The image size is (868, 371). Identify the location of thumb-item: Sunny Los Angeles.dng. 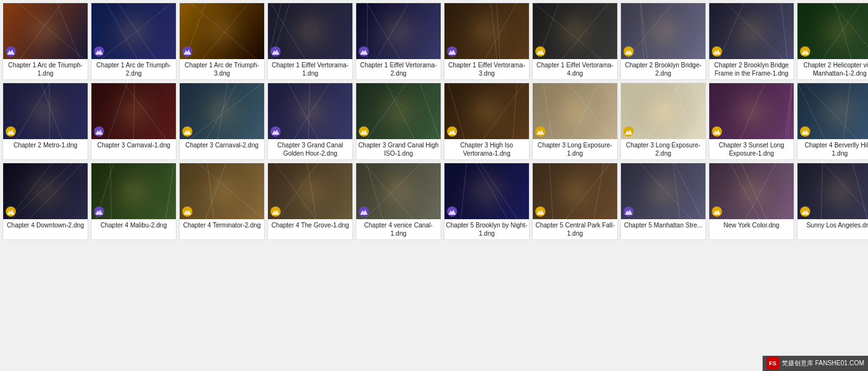
(832, 201).